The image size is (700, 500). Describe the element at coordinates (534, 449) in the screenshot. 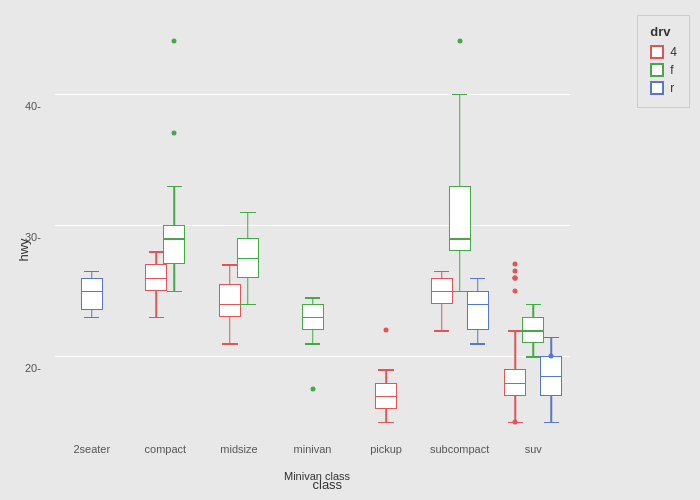

I see `x-tick-suv: suv` at that location.